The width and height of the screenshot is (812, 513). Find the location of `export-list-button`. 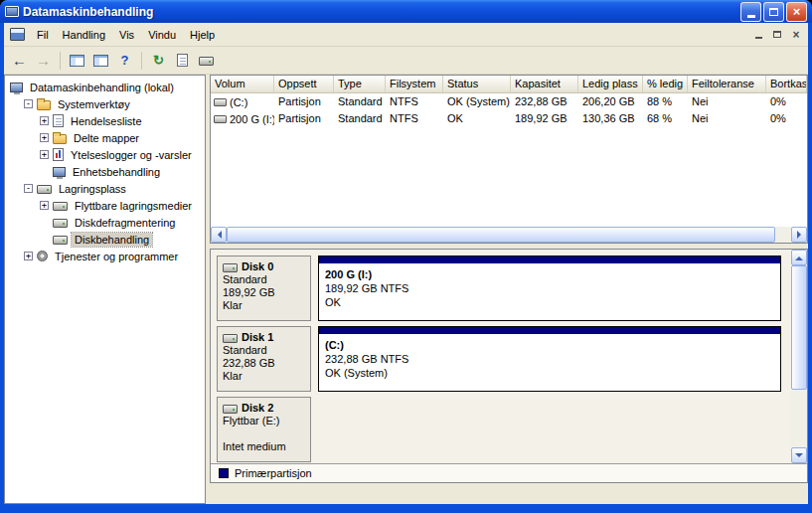

export-list-button is located at coordinates (183, 61).